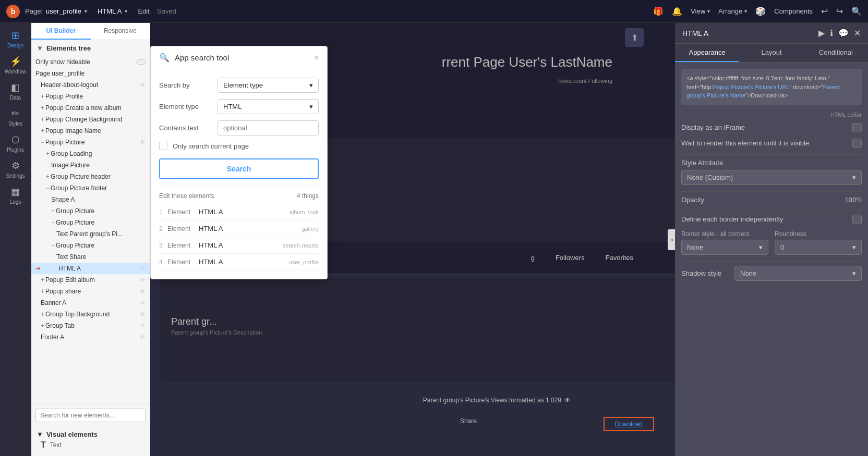  Describe the element at coordinates (629, 424) in the screenshot. I see `download-link-text: Download` at that location.